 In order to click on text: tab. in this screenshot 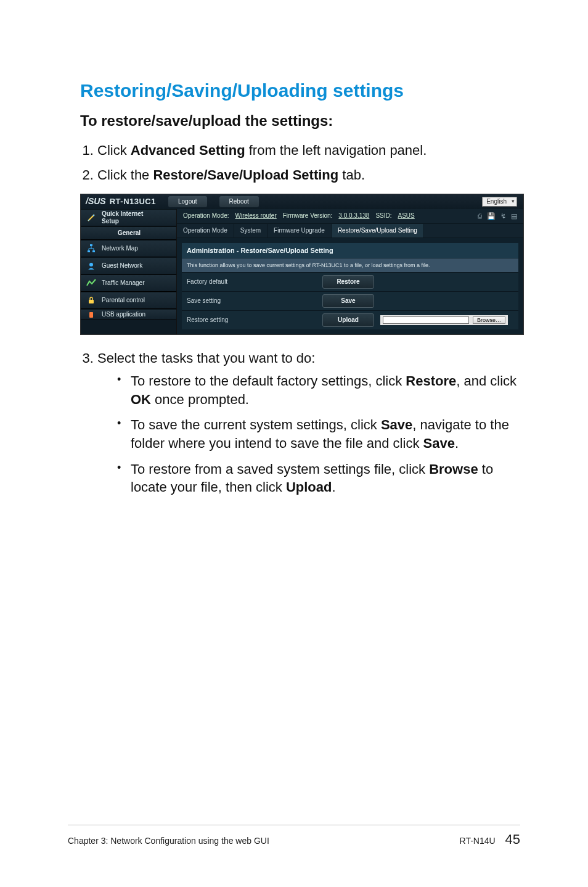, I will do `click(351, 175)`.